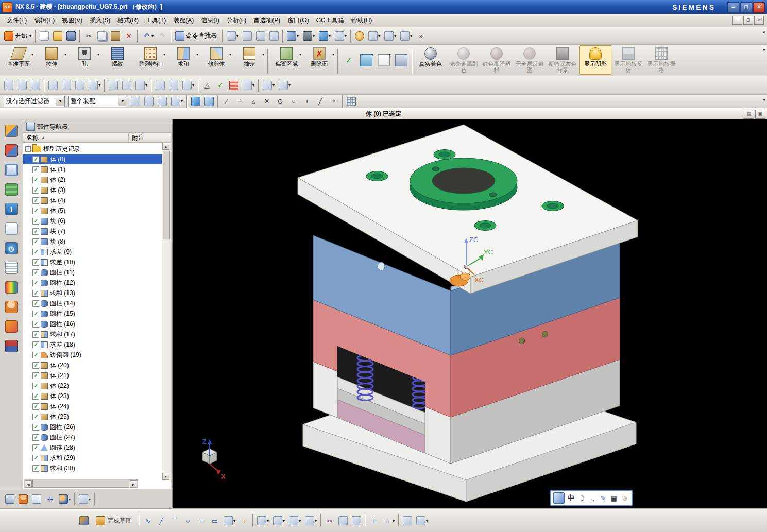 The image size is (767, 532). Describe the element at coordinates (351, 101) in the screenshot. I see `grid-button` at that location.